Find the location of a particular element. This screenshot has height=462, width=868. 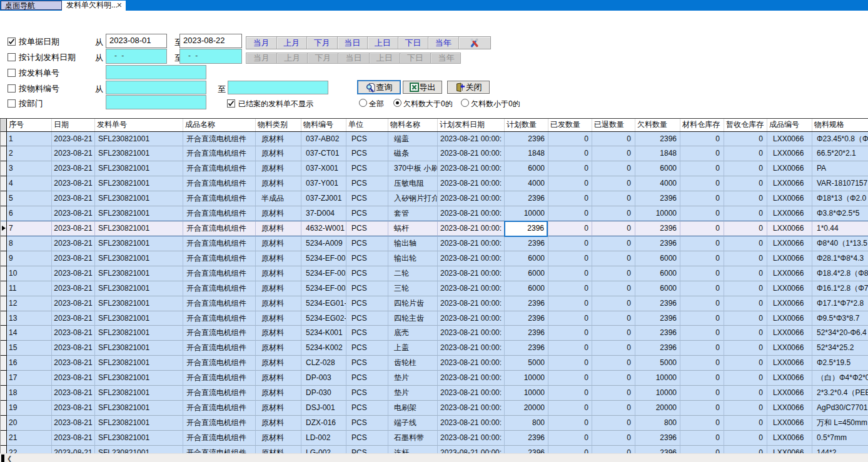

cell-issue_no-2: SFL230821001 is located at coordinates (139, 154).